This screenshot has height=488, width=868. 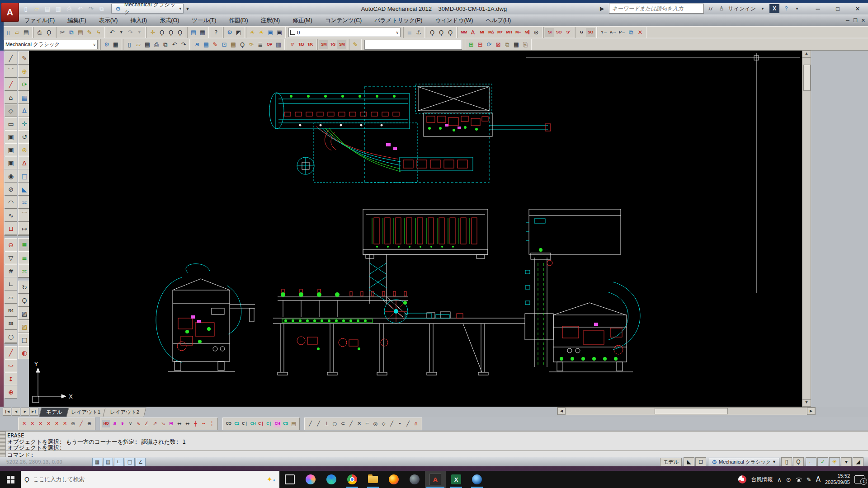 I want to click on op-icon: OP, so click(x=269, y=45).